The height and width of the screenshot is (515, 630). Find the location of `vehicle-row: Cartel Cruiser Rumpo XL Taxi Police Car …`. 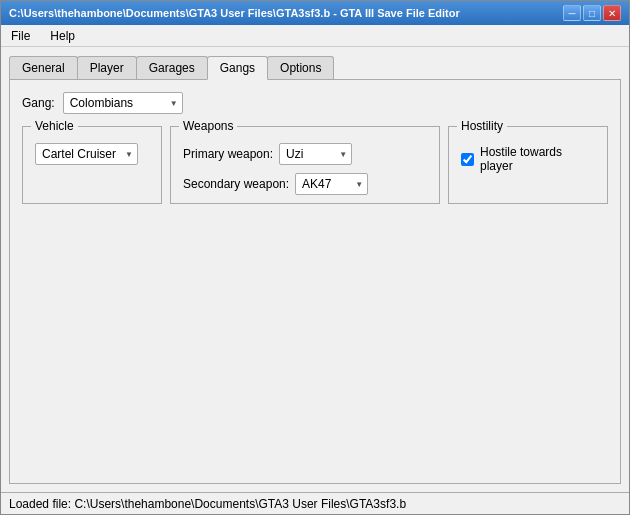

vehicle-row: Cartel Cruiser Rumpo XL Taxi Police Car … is located at coordinates (92, 154).